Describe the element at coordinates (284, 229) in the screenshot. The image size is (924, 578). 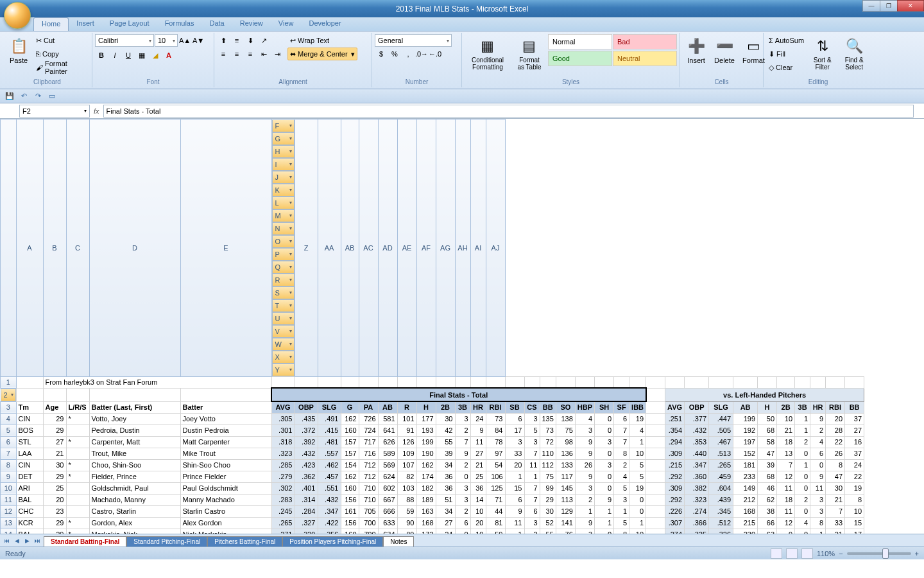
I see `col-header: N` at that location.